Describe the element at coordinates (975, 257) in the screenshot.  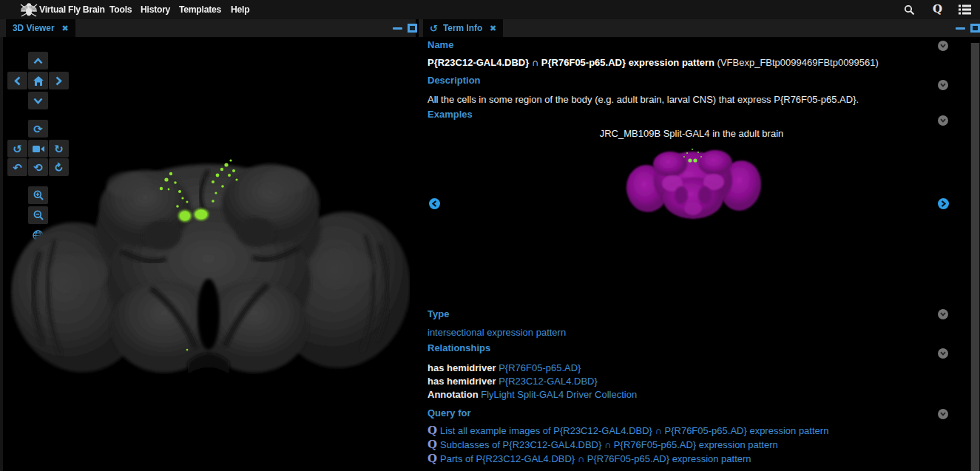
I see `term-info-scrollbar` at that location.